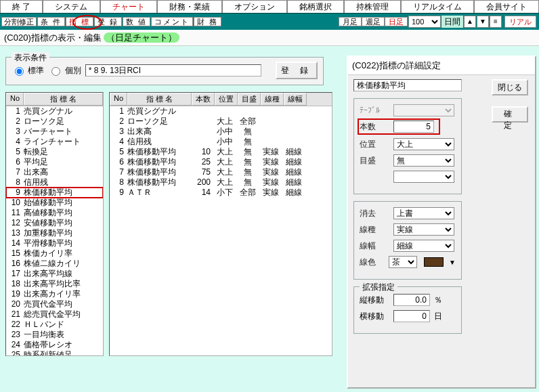  What do you see at coordinates (54, 253) in the screenshot?
I see `list-item: 15株価カイリ率` at bounding box center [54, 253].